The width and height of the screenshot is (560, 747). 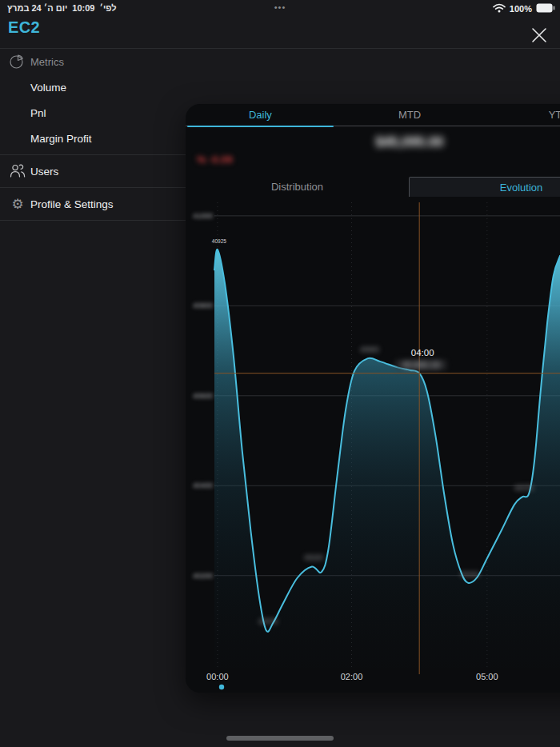 I want to click on pagination-dot, so click(x=222, y=687).